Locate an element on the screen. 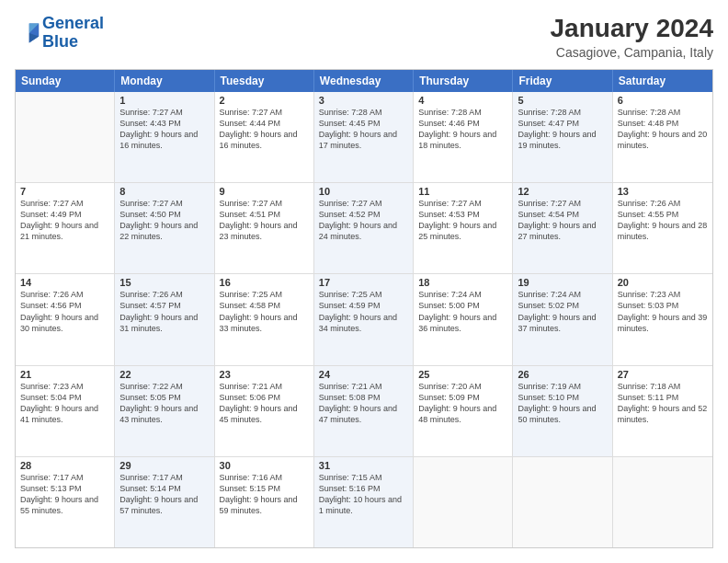 This screenshot has height=563, width=728. day-cell: 24Sunrise: 7:21 AM Sunset: 5:08 PM Dayli… is located at coordinates (364, 411).